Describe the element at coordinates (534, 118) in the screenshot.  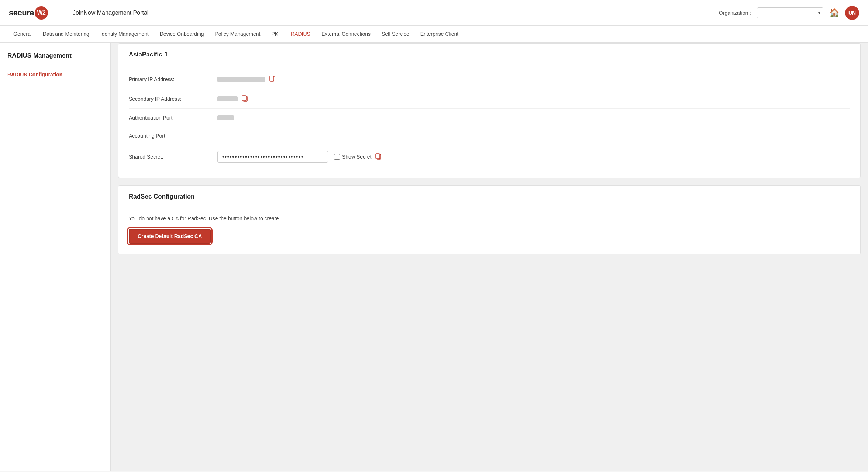
I see `auth-port-value` at that location.